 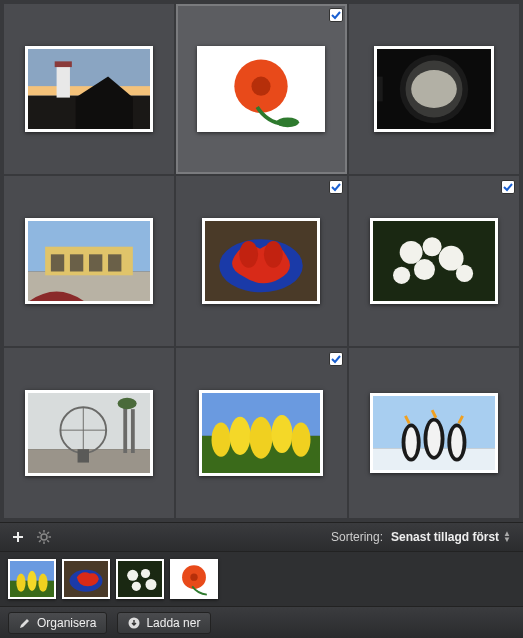 I want to click on settings-button, so click(x=44, y=537).